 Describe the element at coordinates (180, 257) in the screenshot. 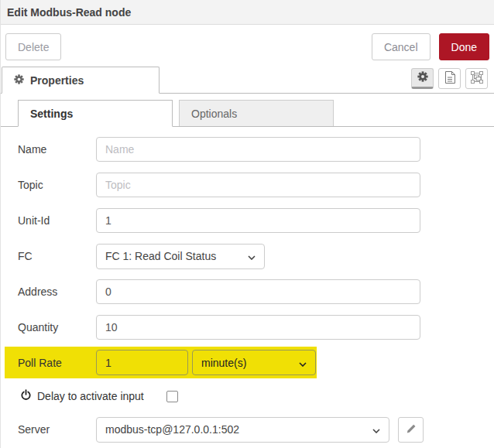

I see `fc-select: FC 1: Read Coil Status` at that location.